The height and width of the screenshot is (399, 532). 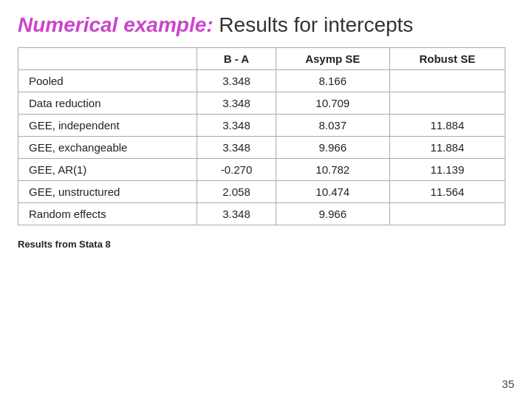 What do you see at coordinates (262, 148) in the screenshot?
I see `table-row: GEE, exchangeable3.3489.96611.884` at bounding box center [262, 148].